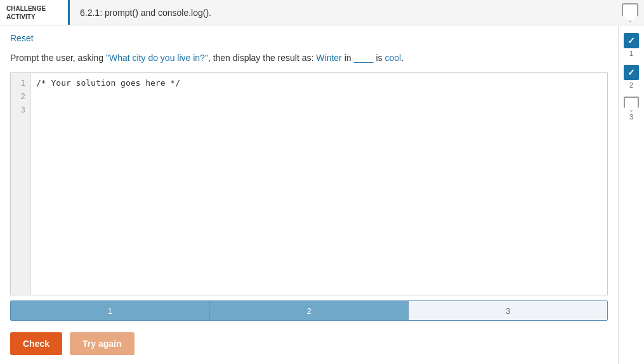 The width and height of the screenshot is (644, 364). What do you see at coordinates (20, 97) in the screenshot?
I see `line-number-2: 2` at bounding box center [20, 97].